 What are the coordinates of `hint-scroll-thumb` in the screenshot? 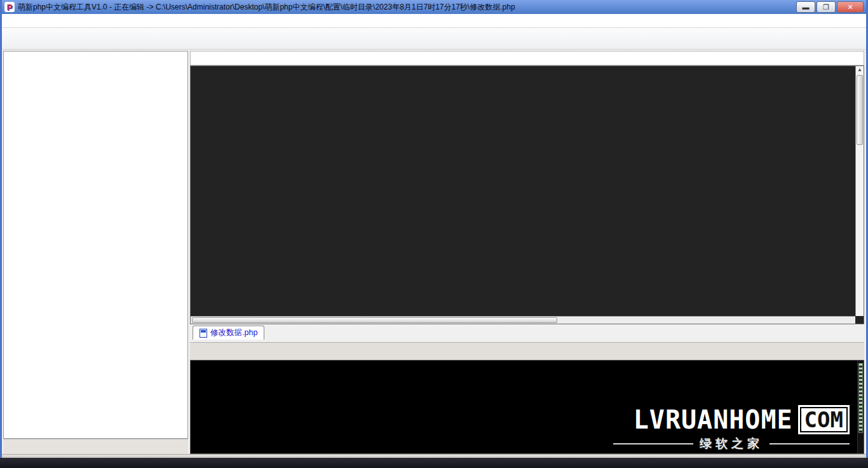 It's located at (860, 398).